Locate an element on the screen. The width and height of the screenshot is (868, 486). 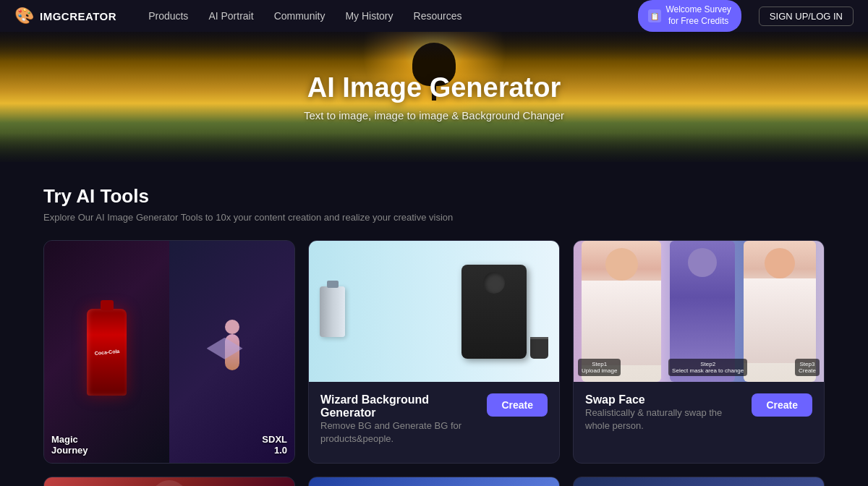
card-body-sf: Swap Face Realistically & naturally swap… is located at coordinates (699, 416).